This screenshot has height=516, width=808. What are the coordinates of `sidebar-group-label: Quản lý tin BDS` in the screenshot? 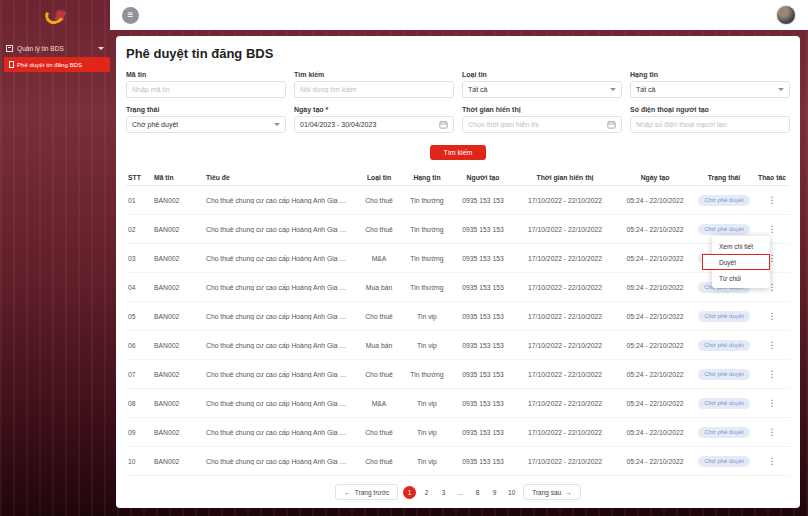 It's located at (40, 48).